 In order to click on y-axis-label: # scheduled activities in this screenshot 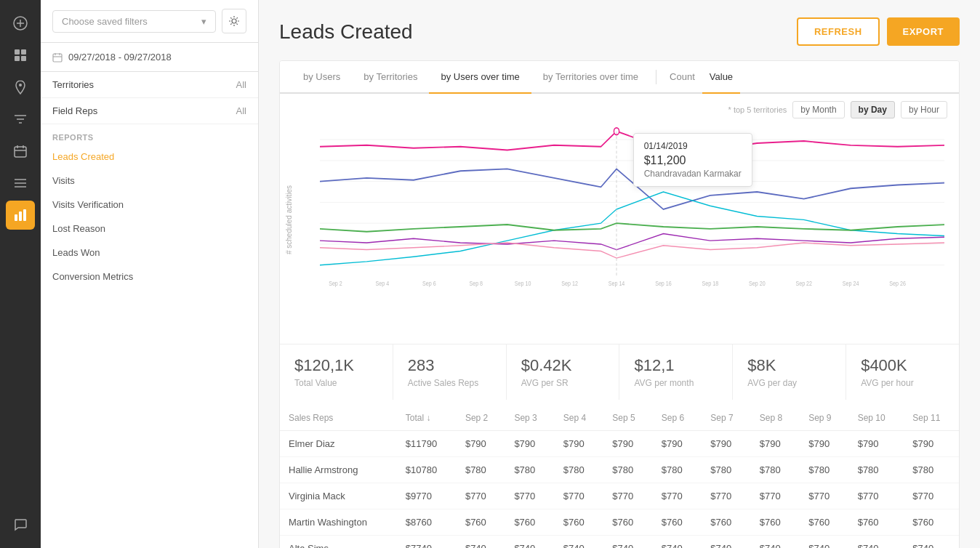, I will do `click(289, 219)`.